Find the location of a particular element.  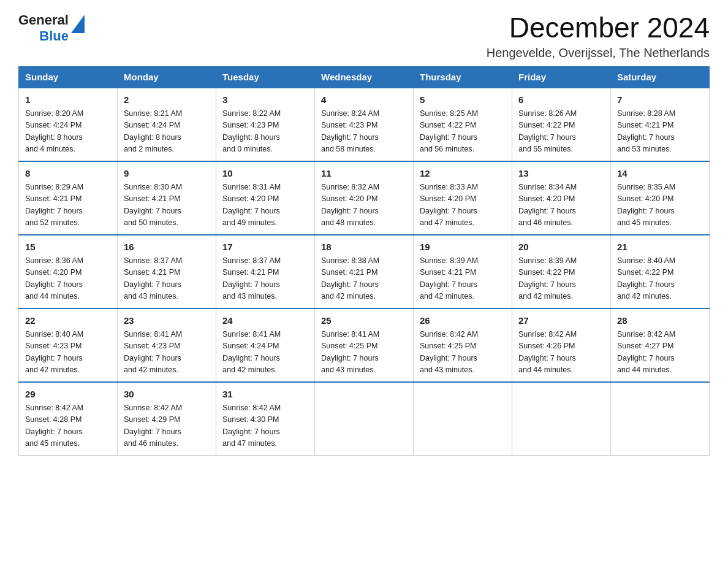

calendar-cell: 13Sunrise: 8:34 AM Sunset: 4:20 PM Dayli… is located at coordinates (561, 198).